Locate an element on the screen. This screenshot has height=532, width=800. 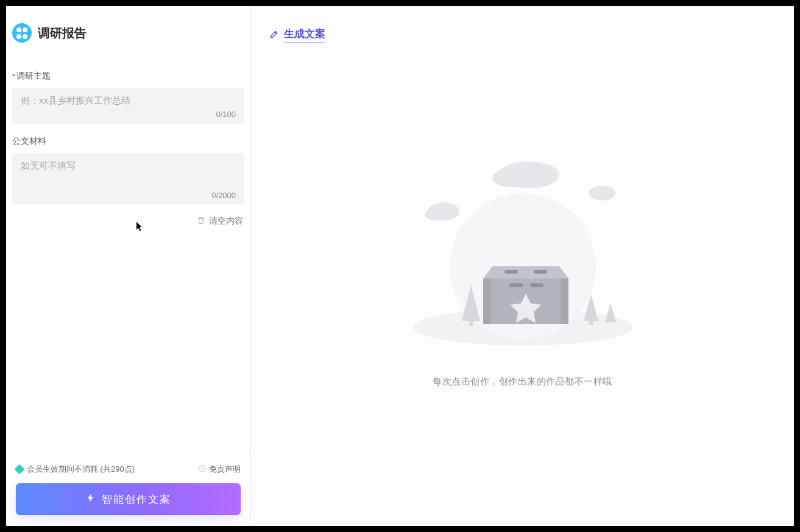
clear-content-label: 清空内容 is located at coordinates (226, 221).